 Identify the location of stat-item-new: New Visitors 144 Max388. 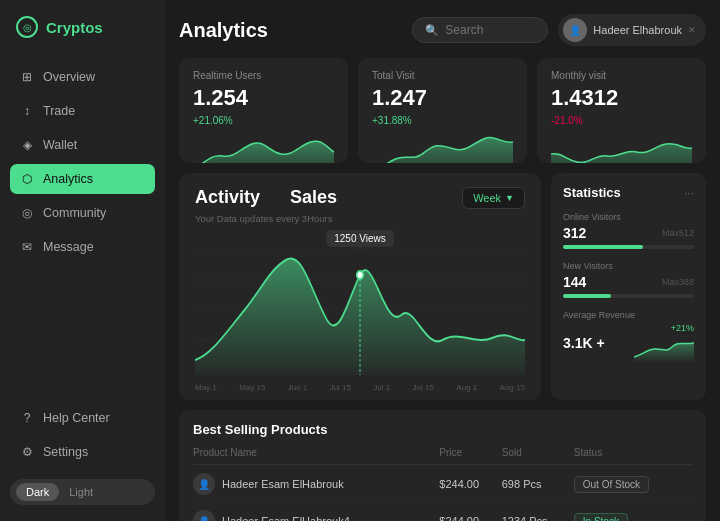
(628, 280).